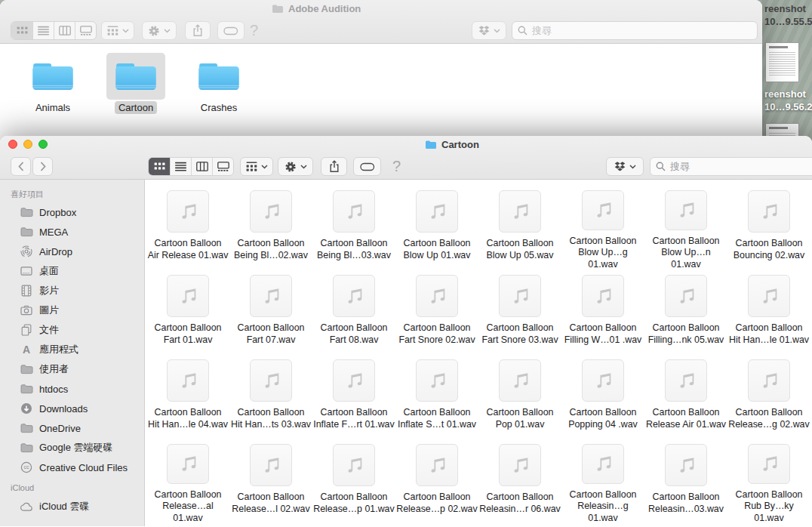 The height and width of the screenshot is (527, 812). Describe the element at coordinates (72, 408) in the screenshot. I see `sidebar-item: Downloads` at that location.